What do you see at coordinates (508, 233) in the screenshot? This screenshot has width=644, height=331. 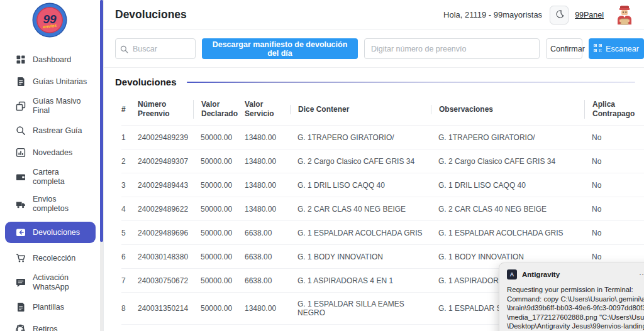 I see `cell-observaciones: G. 1 ESPALDAR ACOLCHADA GRIS` at bounding box center [508, 233].